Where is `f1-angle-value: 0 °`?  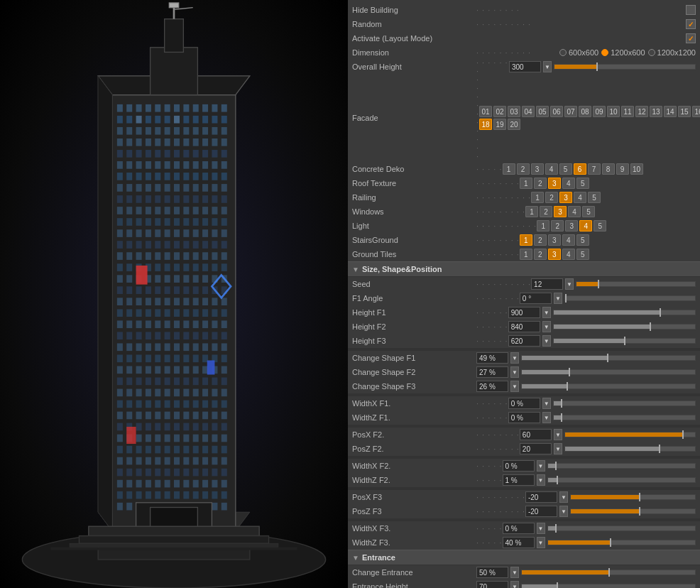
f1-angle-value: 0 ° is located at coordinates (535, 298).